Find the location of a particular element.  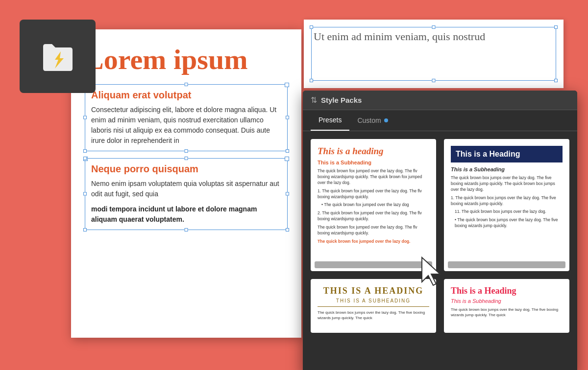

doc-title: Lorem ipsum is located at coordinates (186, 60).